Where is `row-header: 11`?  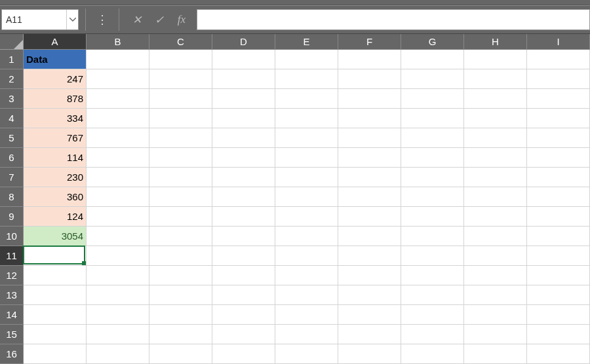
row-header: 11 is located at coordinates (12, 256).